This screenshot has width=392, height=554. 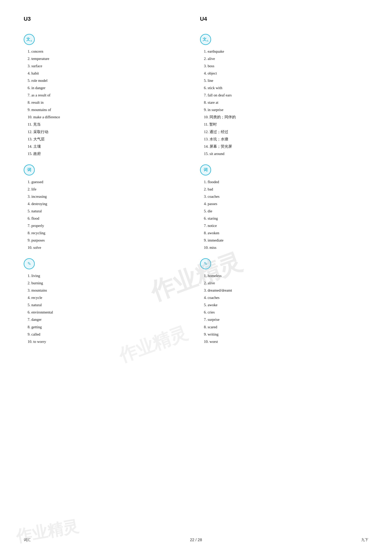 What do you see at coordinates (280, 171) in the screenshot?
I see `u4-ci-icon-wrapper: 词` at bounding box center [280, 171].